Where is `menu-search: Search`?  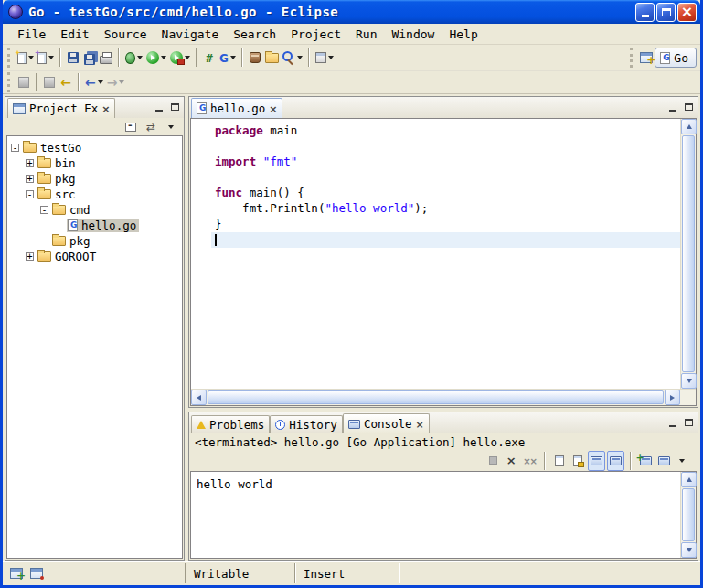 menu-search: Search is located at coordinates (254, 35).